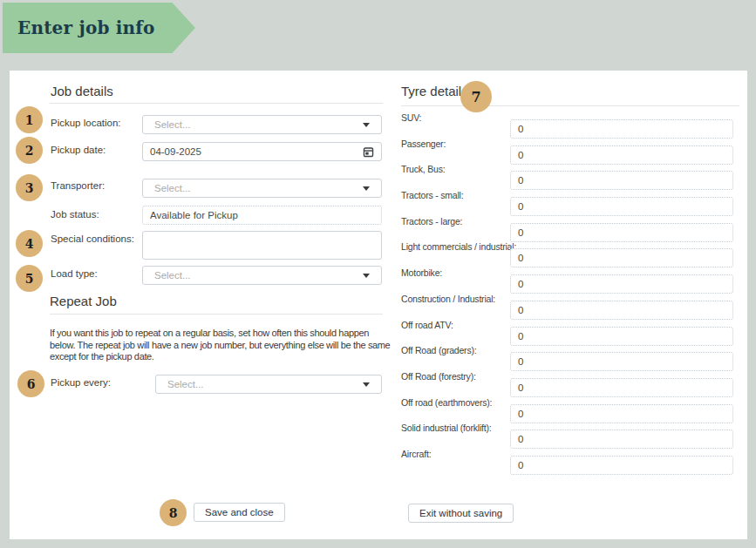 The height and width of the screenshot is (548, 756). I want to click on tyre-row-label: Truck, Bus:, so click(424, 169).